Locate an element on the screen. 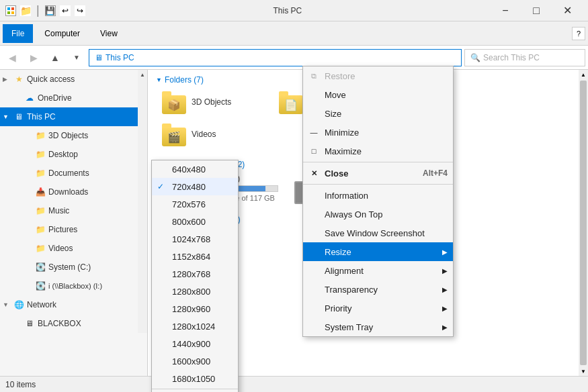  menu-item-close: ✕ Close Alt+F4 is located at coordinates (378, 173).